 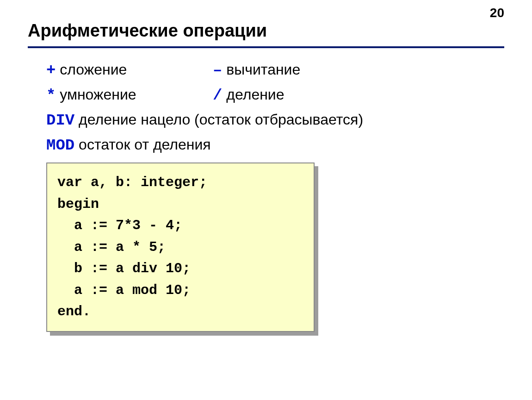 I want to click on code-line-6: a := a mod 10;, so click(x=124, y=290).